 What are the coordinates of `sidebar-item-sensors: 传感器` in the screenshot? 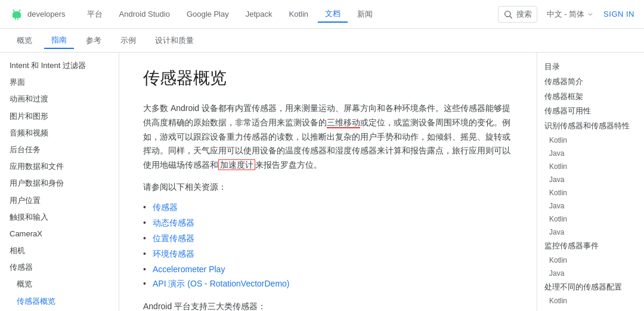 It's located at (60, 267).